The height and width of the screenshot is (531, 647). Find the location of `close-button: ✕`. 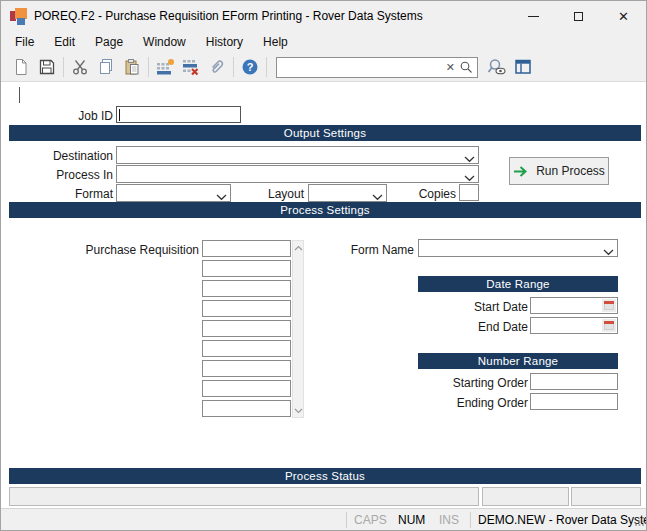

close-button: ✕ is located at coordinates (624, 16).